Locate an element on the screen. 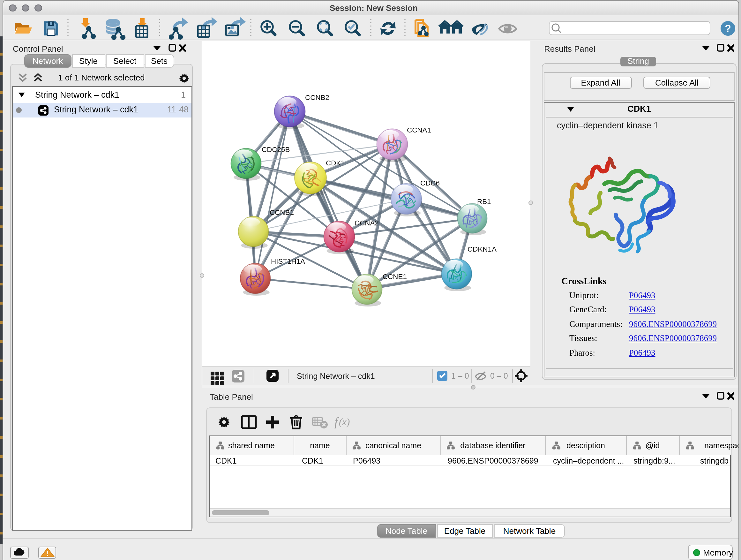  svg-text: HIST1H1A is located at coordinates (288, 261).